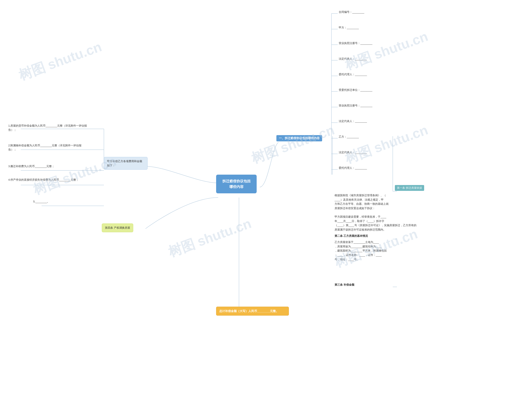 Image resolution: width=532 pixels, height=395 pixels. Describe the element at coordinates (48, 148) in the screenshot. I see `left-item-2: 2.附属物补偿金额为人民币________元整（详见附件一评估报告）；` at that location.